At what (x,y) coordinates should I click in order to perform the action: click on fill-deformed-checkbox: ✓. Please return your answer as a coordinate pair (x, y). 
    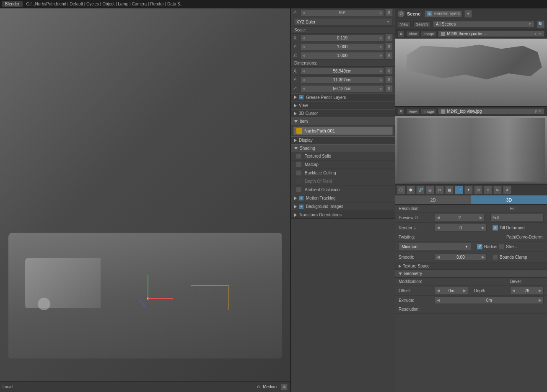
    Looking at the image, I should click on (495, 228).